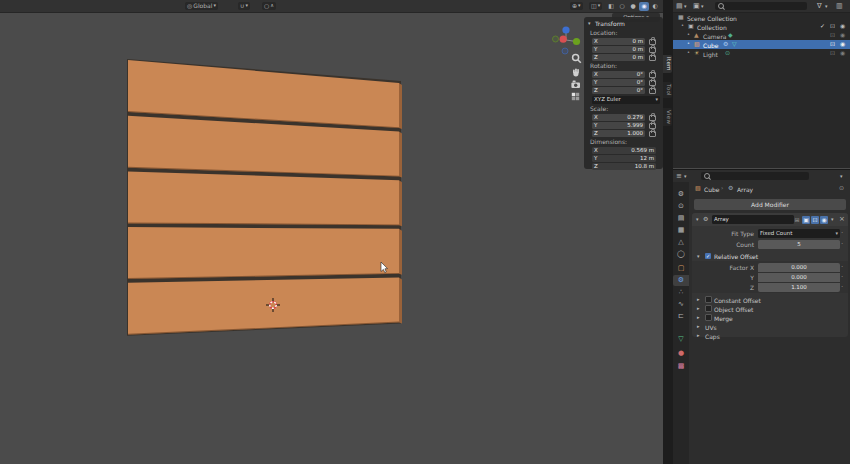  What do you see at coordinates (806, 220) in the screenshot?
I see `display-edit-mode-toggle: ▣` at bounding box center [806, 220].